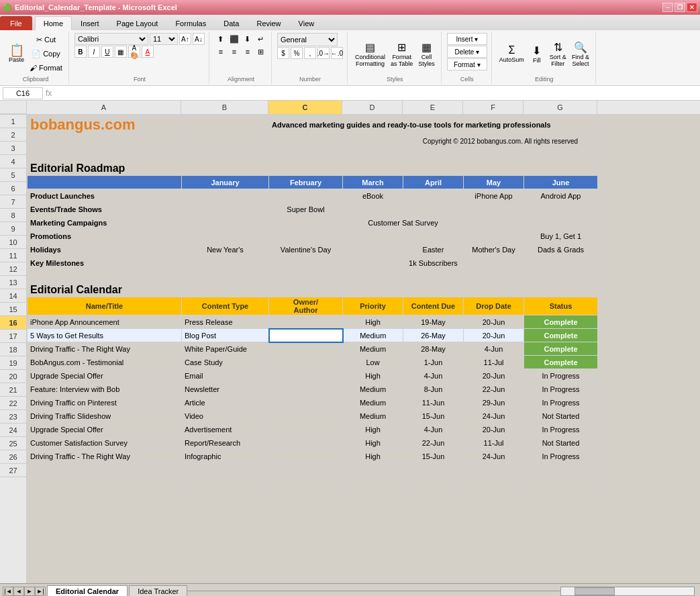 The width and height of the screenshot is (700, 596). What do you see at coordinates (561, 196) in the screenshot?
I see `cell-g6: Android App` at bounding box center [561, 196].